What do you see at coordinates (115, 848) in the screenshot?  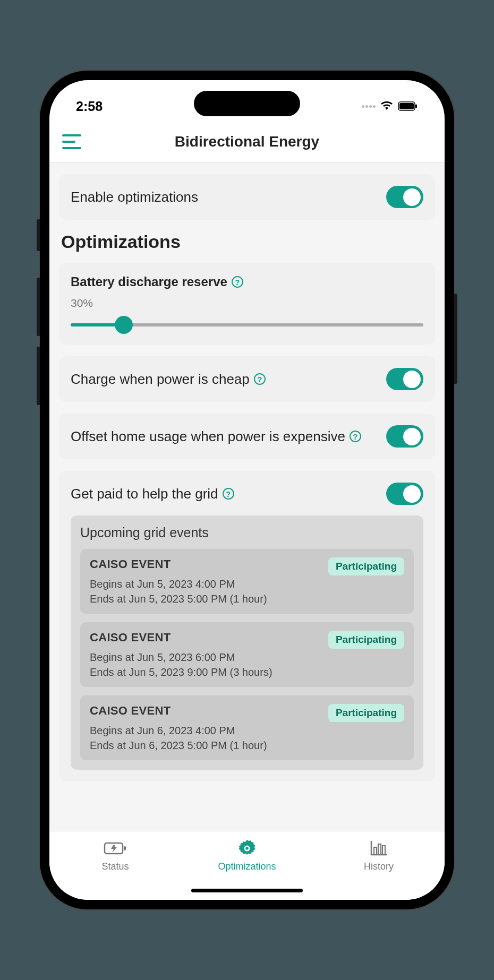 I see `battery-charge-icon` at bounding box center [115, 848].